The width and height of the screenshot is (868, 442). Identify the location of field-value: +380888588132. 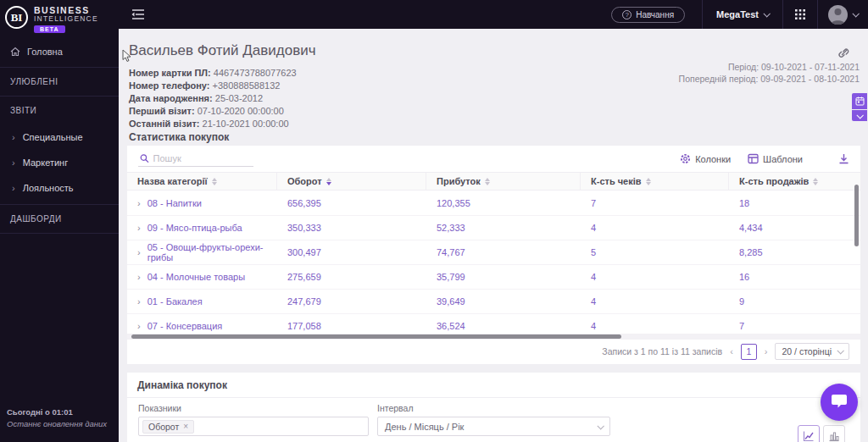
(247, 86).